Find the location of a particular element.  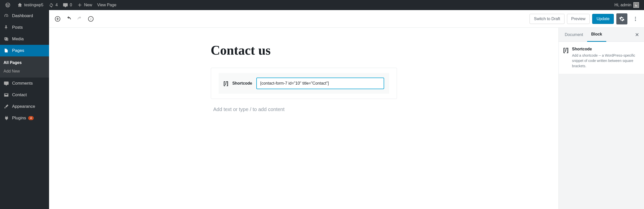

home-icon is located at coordinates (20, 5).